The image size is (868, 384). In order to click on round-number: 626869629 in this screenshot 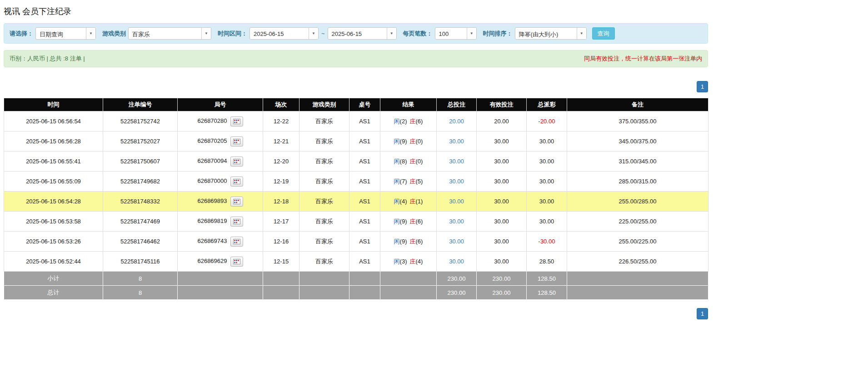, I will do `click(212, 261)`.